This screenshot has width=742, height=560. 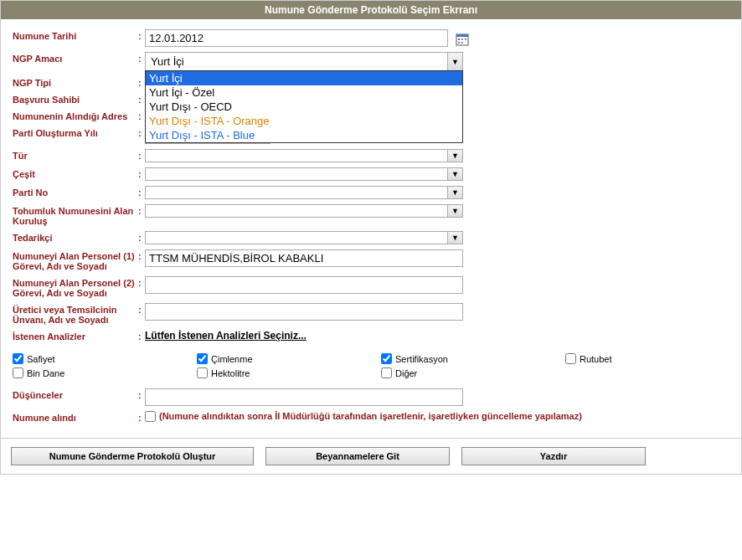 What do you see at coordinates (75, 132) in the screenshot?
I see `label-parti-yil: Parti Oluşturma Yılı` at bounding box center [75, 132].